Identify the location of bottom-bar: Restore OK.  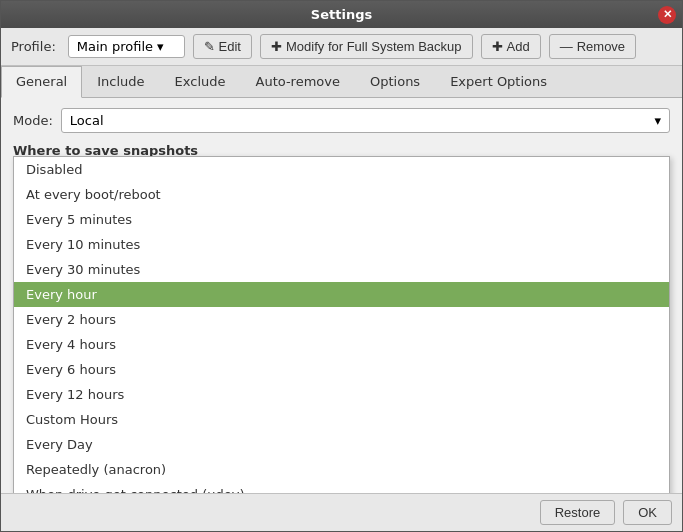
(342, 512).